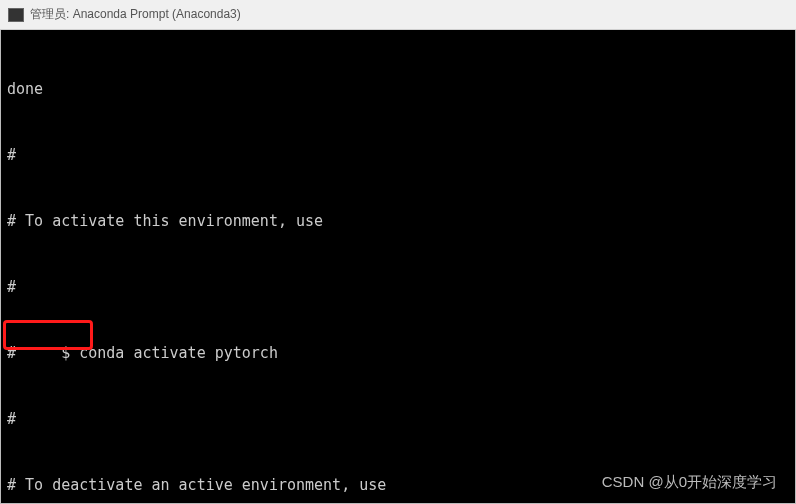  Describe the element at coordinates (398, 221) in the screenshot. I see `terminal-line: # To activate this environment, use` at that location.